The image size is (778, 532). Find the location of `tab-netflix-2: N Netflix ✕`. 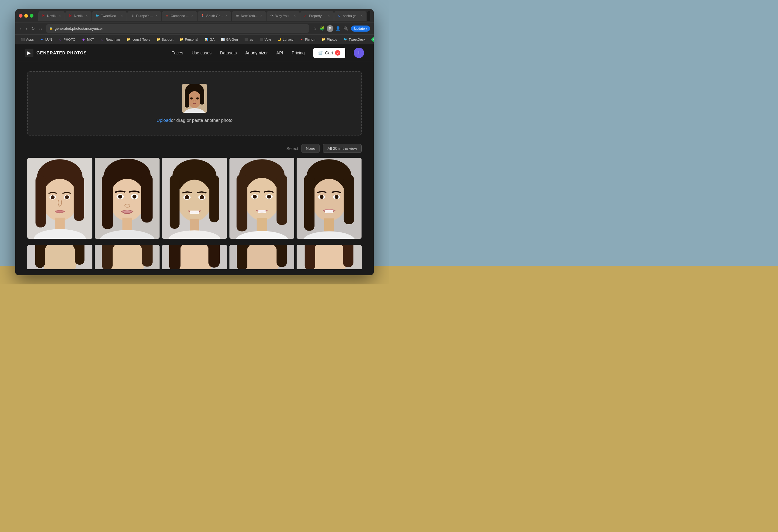

tab-netflix-2: N Netflix ✕ is located at coordinates (78, 16).